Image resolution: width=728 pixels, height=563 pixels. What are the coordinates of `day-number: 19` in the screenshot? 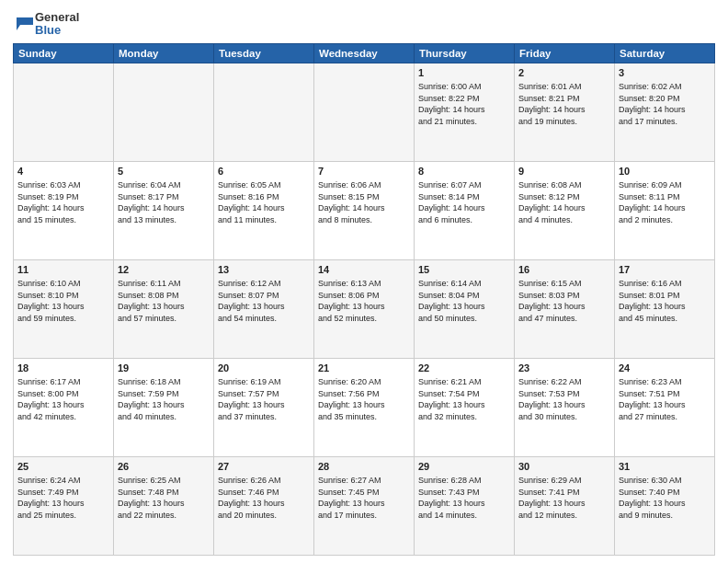 It's located at (164, 368).